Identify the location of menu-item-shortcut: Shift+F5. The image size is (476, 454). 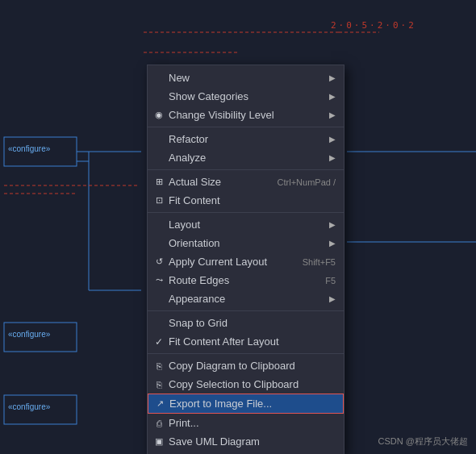
(319, 262).